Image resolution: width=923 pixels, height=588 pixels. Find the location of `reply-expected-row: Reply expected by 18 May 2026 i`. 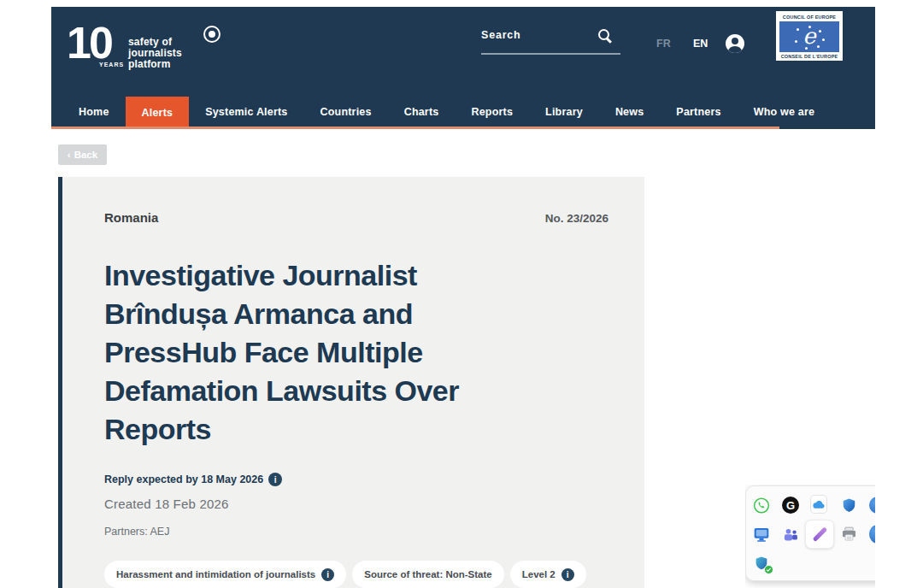

reply-expected-row: Reply expected by 18 May 2026 i is located at coordinates (193, 479).